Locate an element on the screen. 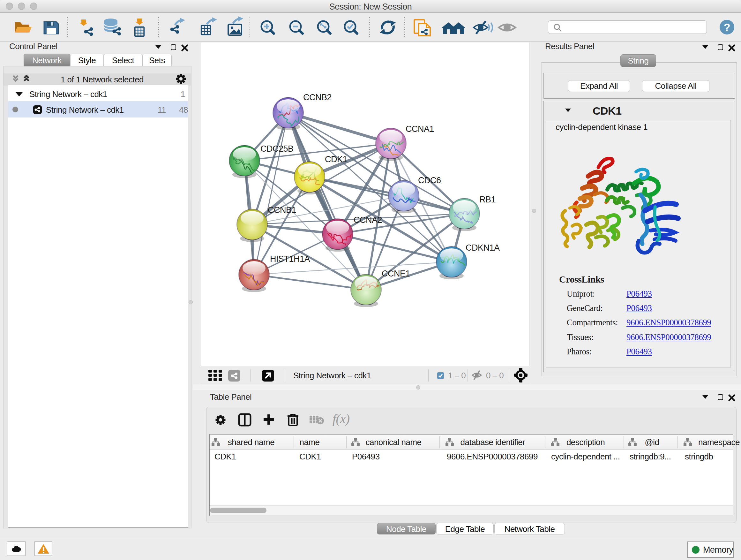  svg-text: CCNA1 is located at coordinates (420, 129).